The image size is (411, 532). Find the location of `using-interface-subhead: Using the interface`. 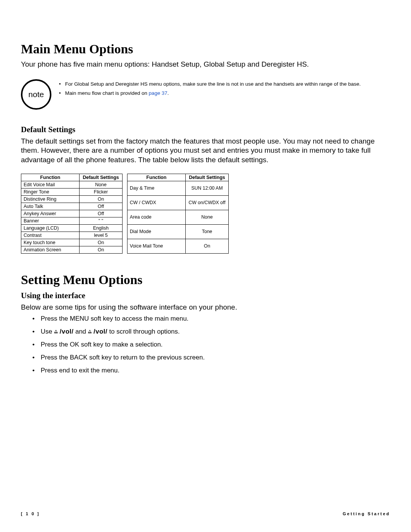

using-interface-subhead: Using the interface is located at coordinates (206, 296).